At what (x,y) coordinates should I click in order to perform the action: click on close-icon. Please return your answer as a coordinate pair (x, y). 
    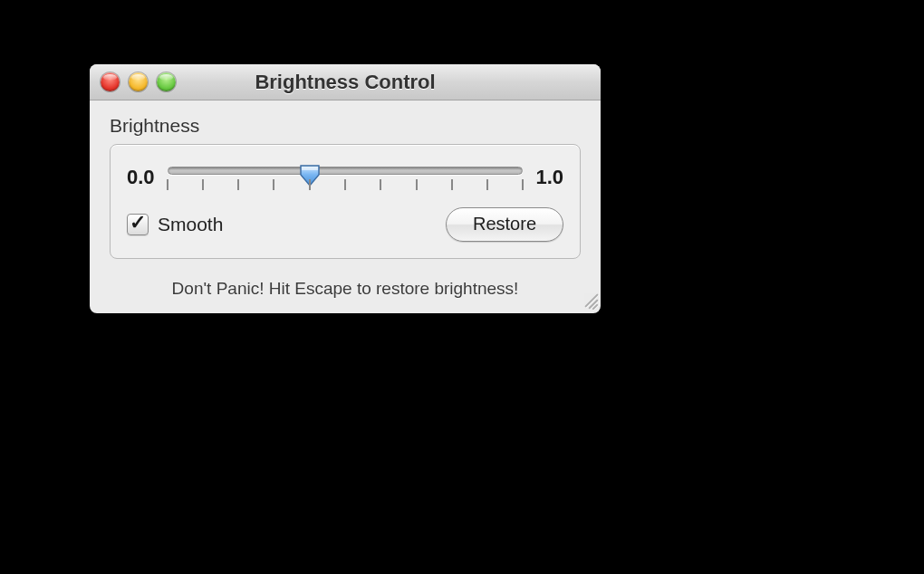
    Looking at the image, I should click on (111, 81).